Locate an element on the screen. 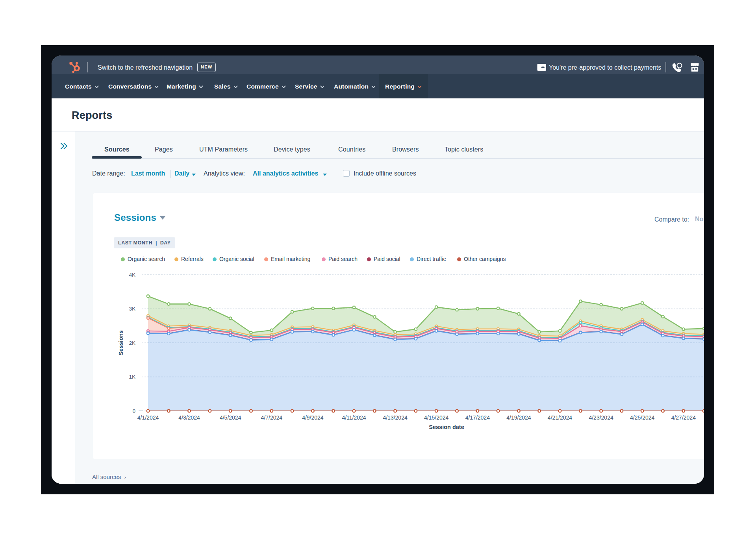 This screenshot has height=540, width=756. svg-text: 0 is located at coordinates (134, 411).